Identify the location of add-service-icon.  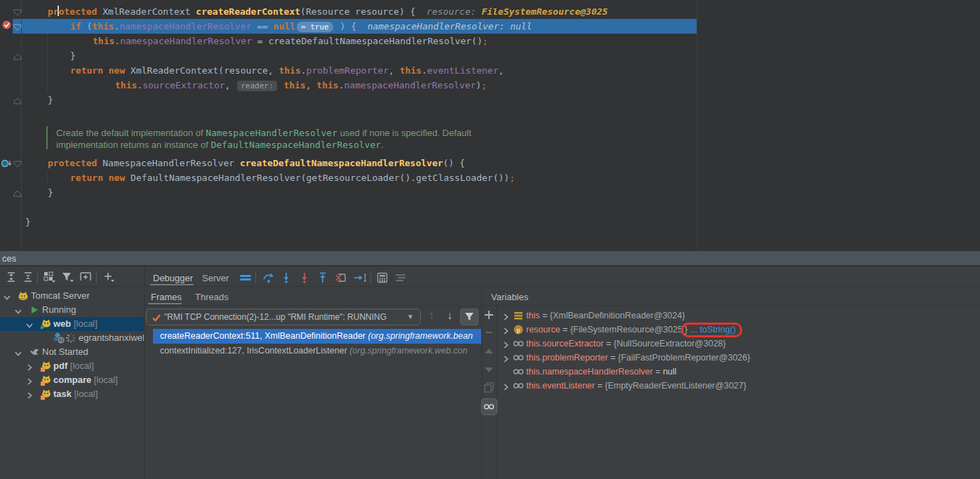
(85, 277).